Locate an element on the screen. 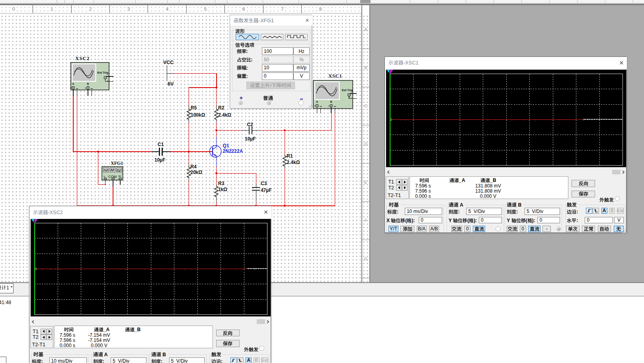  svg-text: COM is located at coordinates (112, 177).